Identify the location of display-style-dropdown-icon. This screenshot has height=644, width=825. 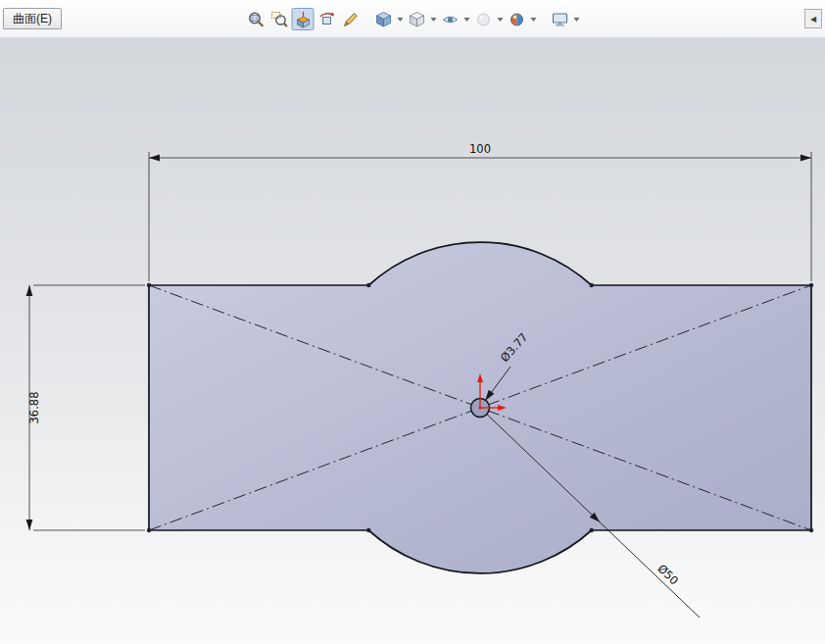
(433, 20).